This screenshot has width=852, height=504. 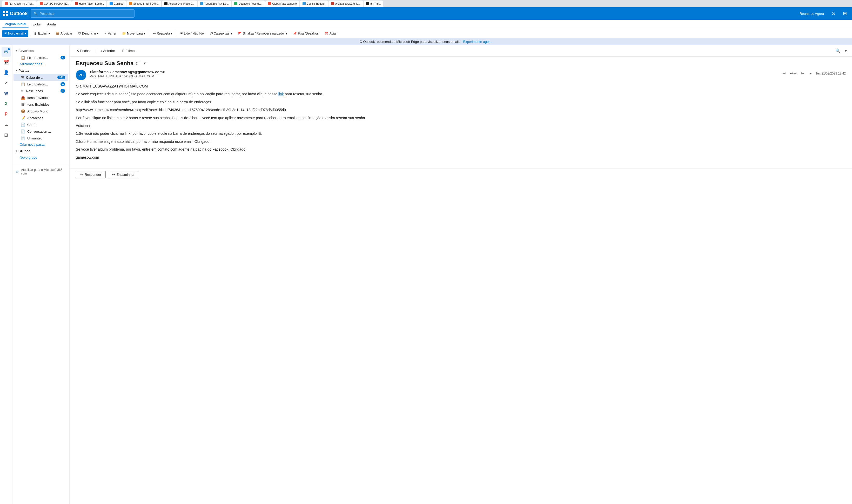 What do you see at coordinates (41, 71) in the screenshot?
I see `folders-section: ▾ Pastas` at bounding box center [41, 71].